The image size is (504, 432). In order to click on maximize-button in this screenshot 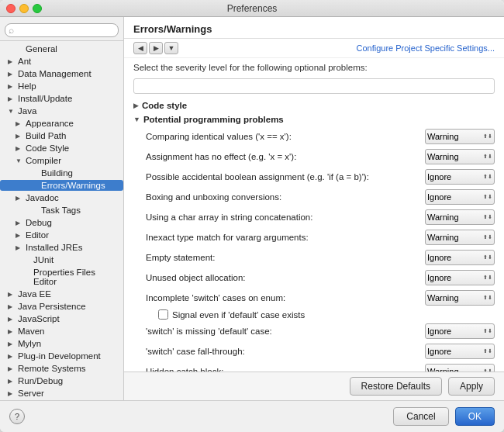, I will do `click(37, 9)`.